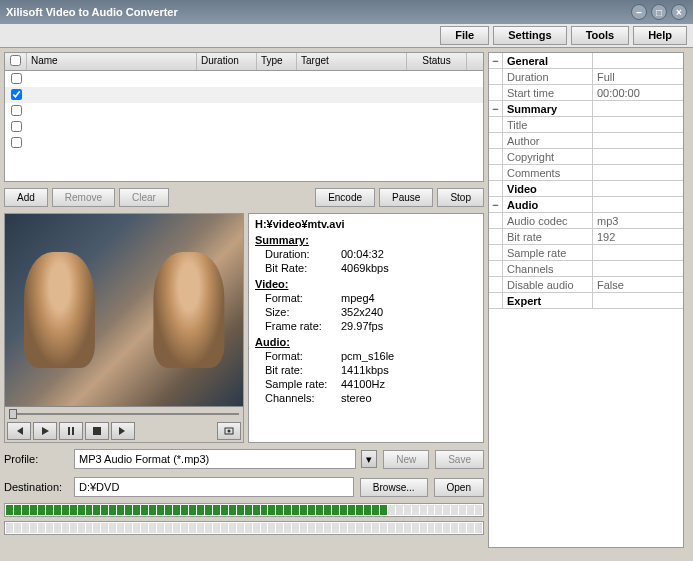 The height and width of the screenshot is (561, 693). What do you see at coordinates (406, 460) in the screenshot?
I see `new-profile-button: New` at bounding box center [406, 460].